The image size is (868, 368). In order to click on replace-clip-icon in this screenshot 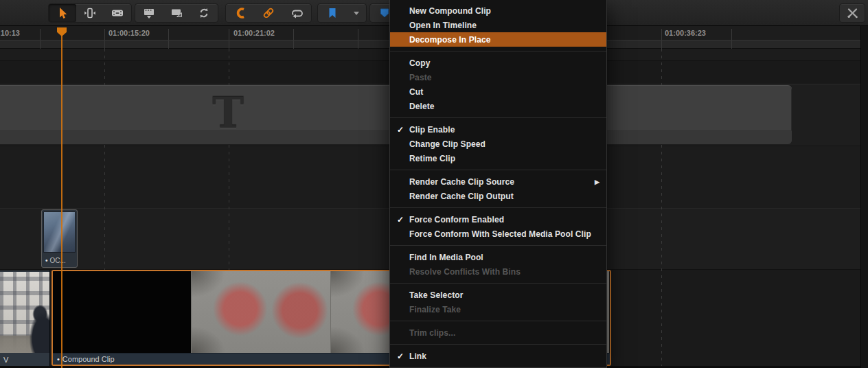, I will do `click(204, 13)`.